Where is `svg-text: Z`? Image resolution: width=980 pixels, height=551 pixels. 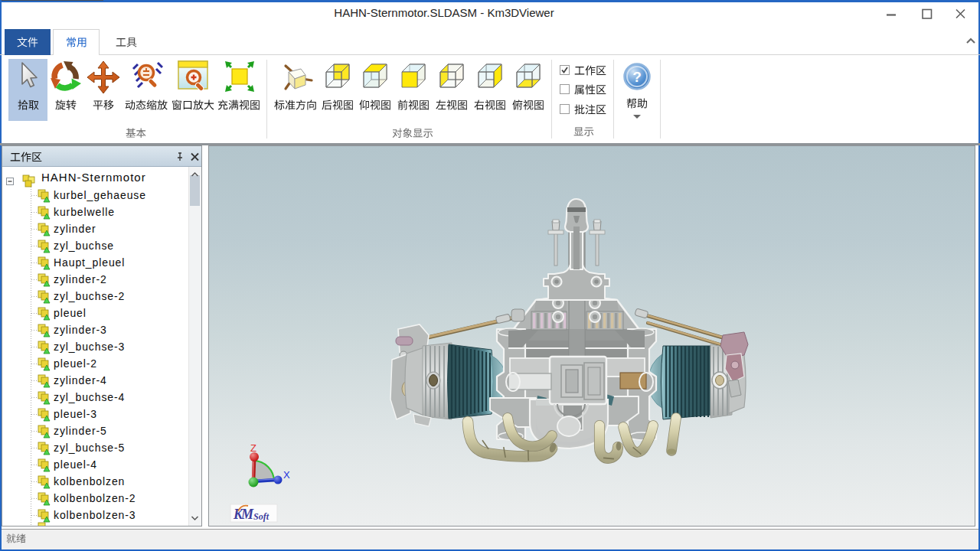
svg-text: Z is located at coordinates (253, 448).